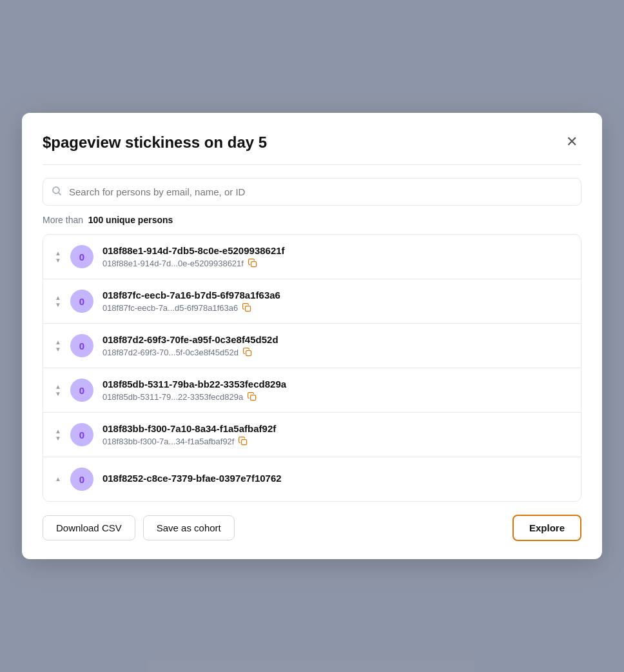  What do you see at coordinates (169, 441) in the screenshot?
I see `person-id: 018f83bb-f300-7a...34-f1a5afbaf92f` at bounding box center [169, 441].